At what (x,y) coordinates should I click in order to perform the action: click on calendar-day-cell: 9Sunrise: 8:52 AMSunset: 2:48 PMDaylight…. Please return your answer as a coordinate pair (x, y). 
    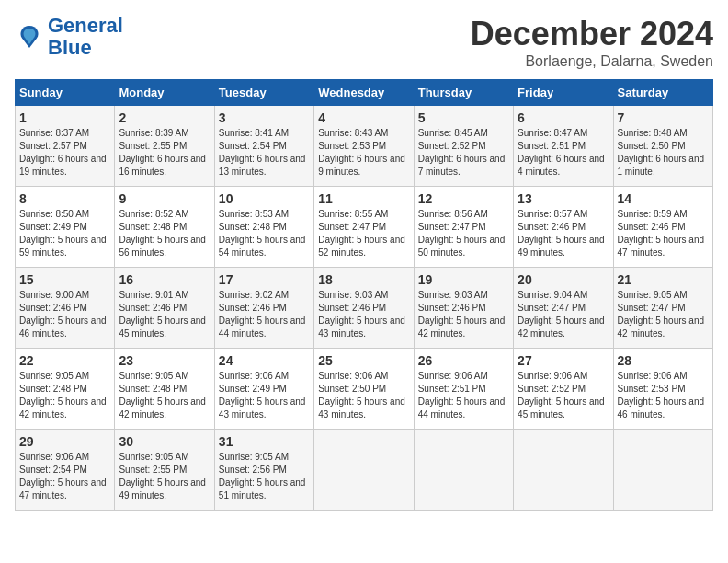
    Looking at the image, I should click on (165, 227).